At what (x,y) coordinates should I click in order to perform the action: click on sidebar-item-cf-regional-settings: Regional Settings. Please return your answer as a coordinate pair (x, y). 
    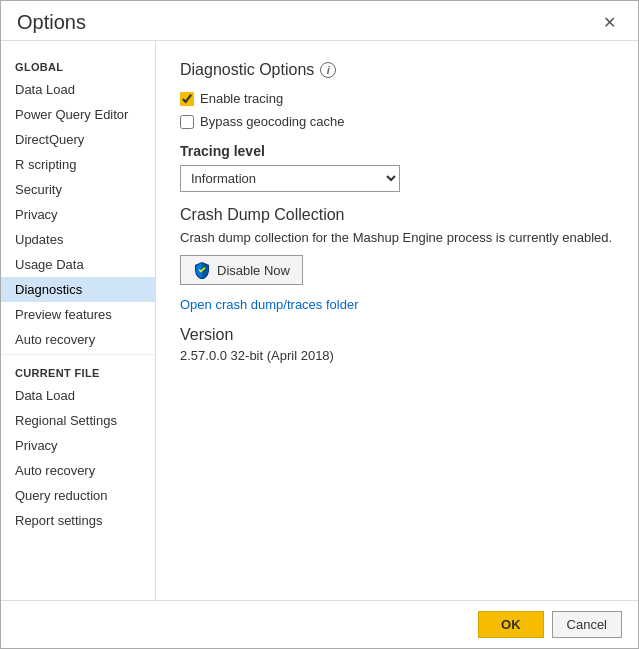
    Looking at the image, I should click on (78, 420).